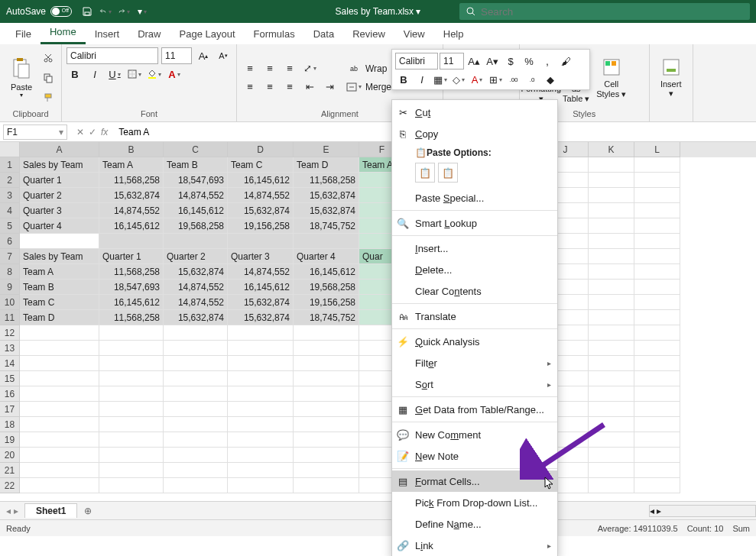  I want to click on cell-B12, so click(131, 333).